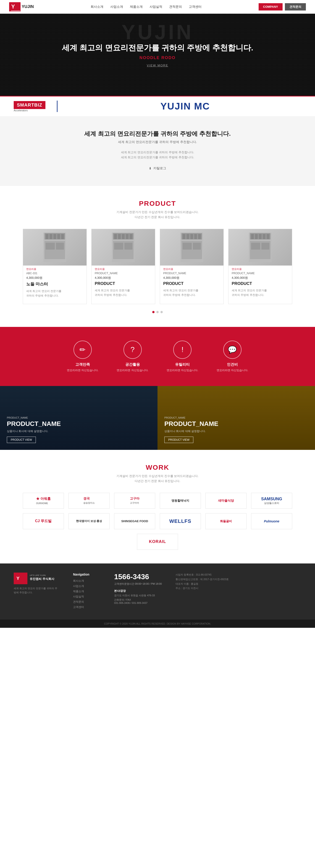 Image resolution: width=315 pixels, height=868 pixels. What do you see at coordinates (87, 574) in the screenshot?
I see `footer-nav-title: Navigation` at bounding box center [87, 574].